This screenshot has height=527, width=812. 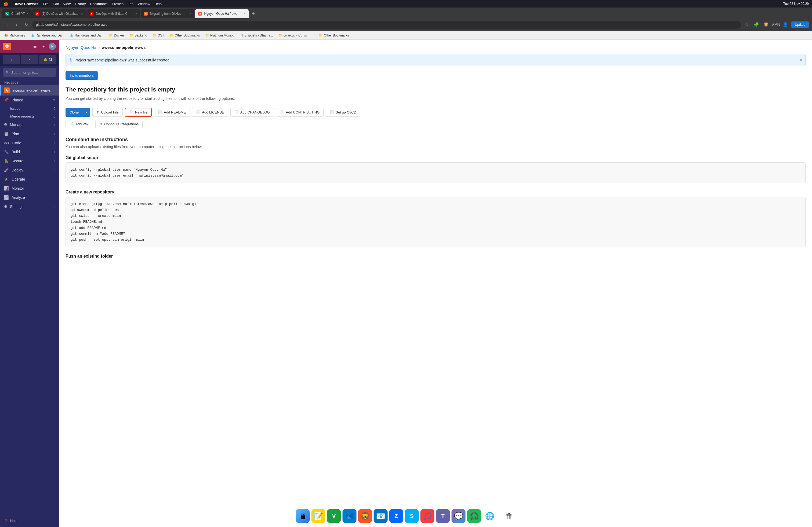 I want to click on sidebar-merge-requests: Merge requests 0, so click(x=29, y=117).